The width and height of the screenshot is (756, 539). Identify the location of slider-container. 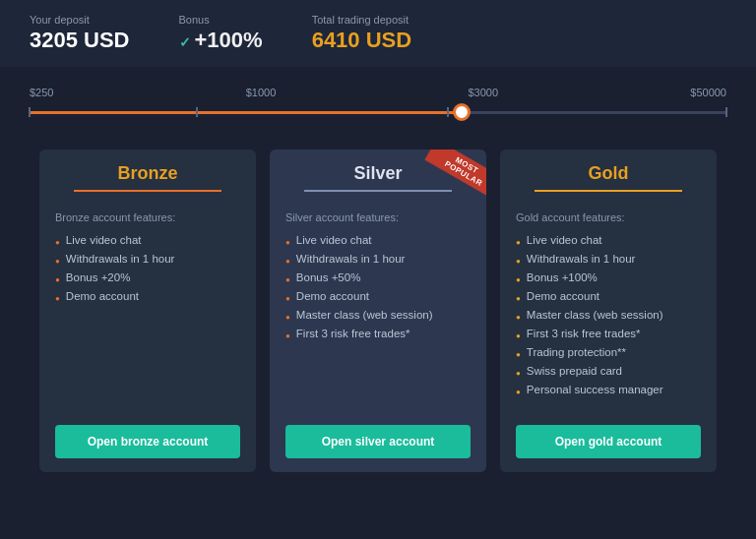
(378, 112).